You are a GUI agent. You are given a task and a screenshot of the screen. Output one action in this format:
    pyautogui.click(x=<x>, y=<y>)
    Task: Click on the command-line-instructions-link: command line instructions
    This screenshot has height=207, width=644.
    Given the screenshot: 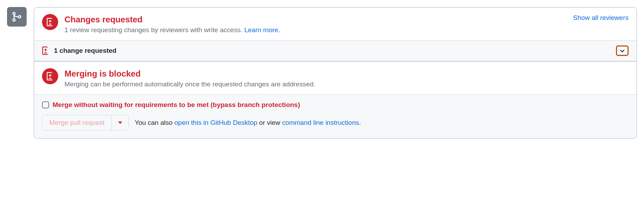 What is the action you would take?
    pyautogui.click(x=321, y=122)
    